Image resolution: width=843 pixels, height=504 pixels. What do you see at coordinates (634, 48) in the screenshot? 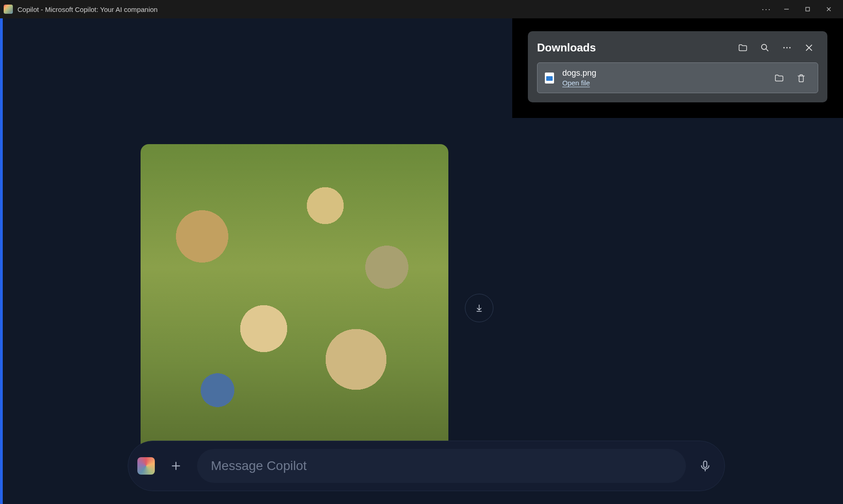
I see `downloads-title: Downloads` at bounding box center [634, 48].